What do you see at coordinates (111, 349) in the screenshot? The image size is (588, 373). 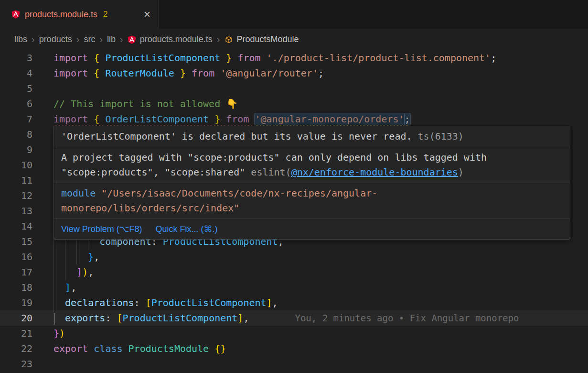 I see `code-token: class` at bounding box center [111, 349].